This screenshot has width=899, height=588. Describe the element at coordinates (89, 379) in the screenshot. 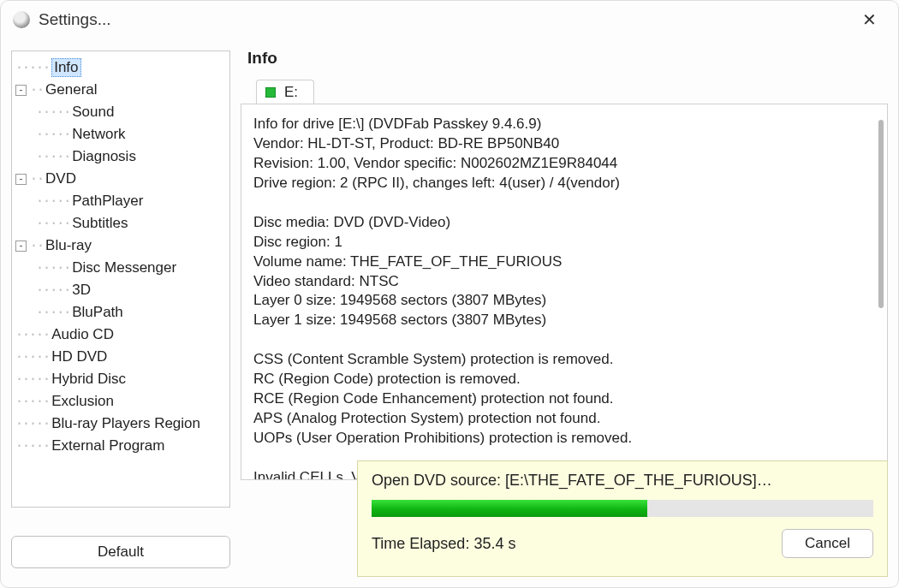

I see `tree-item-label: Hybrid Disc` at that location.